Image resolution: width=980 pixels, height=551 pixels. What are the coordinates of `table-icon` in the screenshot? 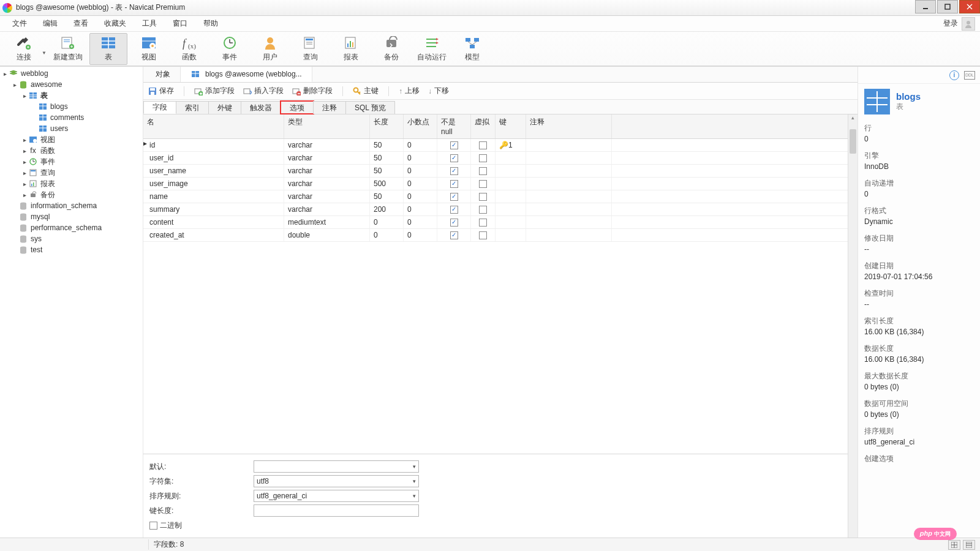 It's located at (108, 43).